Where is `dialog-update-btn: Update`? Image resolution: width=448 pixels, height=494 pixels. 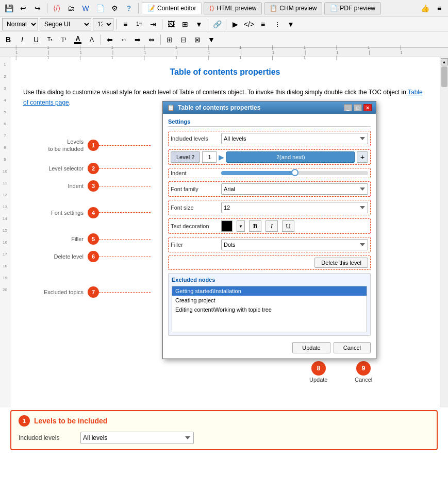
dialog-update-btn: Update is located at coordinates (311, 348).